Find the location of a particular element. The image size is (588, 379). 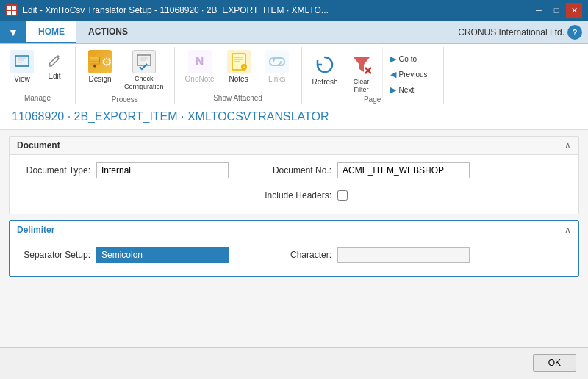

ribbon-group-manage: View Edit Manage is located at coordinates (38, 75).